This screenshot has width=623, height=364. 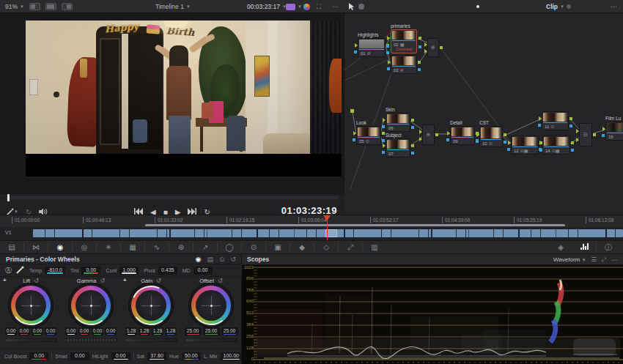 What do you see at coordinates (230, 331) in the screenshot?
I see `offset-blue-value: 25.00` at bounding box center [230, 331].